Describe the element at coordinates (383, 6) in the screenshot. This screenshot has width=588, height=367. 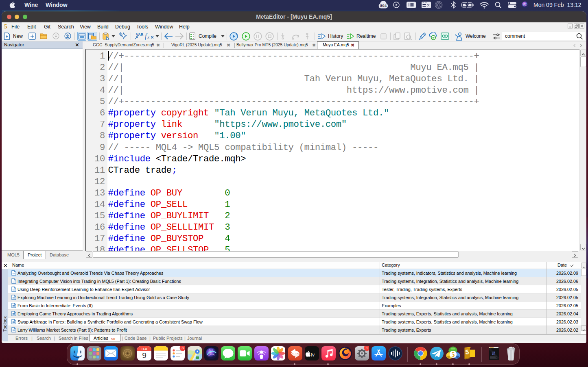
I see `svg-text: 804` at that location.